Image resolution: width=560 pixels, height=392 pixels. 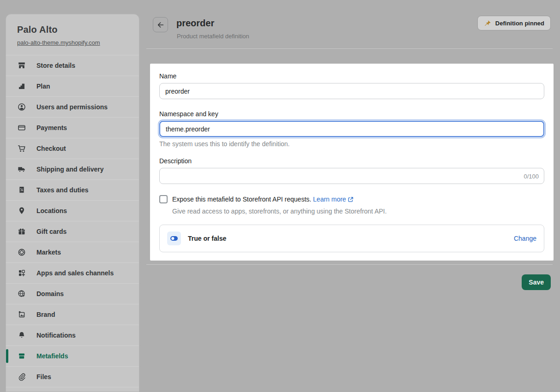 I want to click on footer-divider, so click(x=349, y=265).